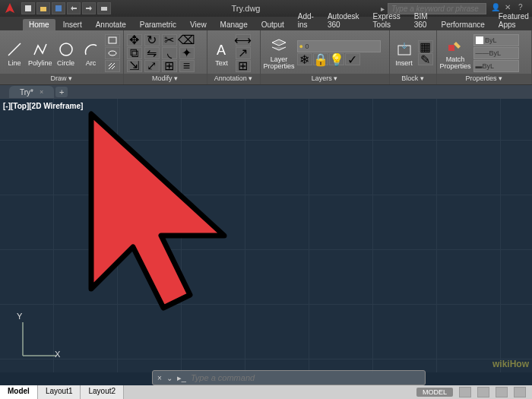 This screenshot has height=399, width=532. What do you see at coordinates (10, 8) in the screenshot?
I see `app-logo` at bounding box center [10, 8].